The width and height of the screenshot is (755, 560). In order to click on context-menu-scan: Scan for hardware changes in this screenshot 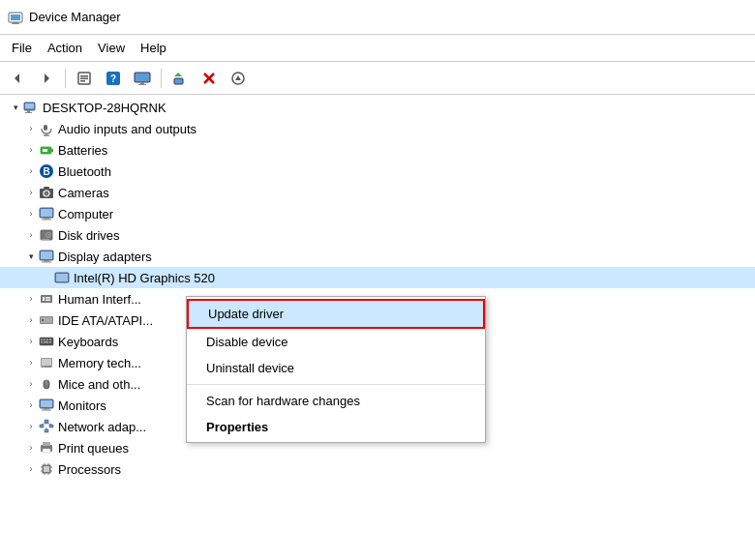, I will do `click(336, 400)`.